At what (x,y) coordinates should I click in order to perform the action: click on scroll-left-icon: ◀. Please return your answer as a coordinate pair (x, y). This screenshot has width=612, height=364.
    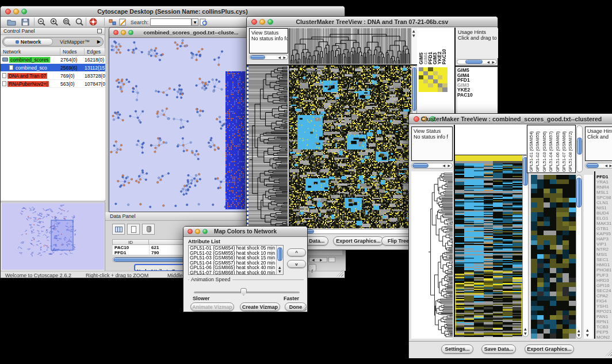
    Looking at the image, I should click on (313, 260).